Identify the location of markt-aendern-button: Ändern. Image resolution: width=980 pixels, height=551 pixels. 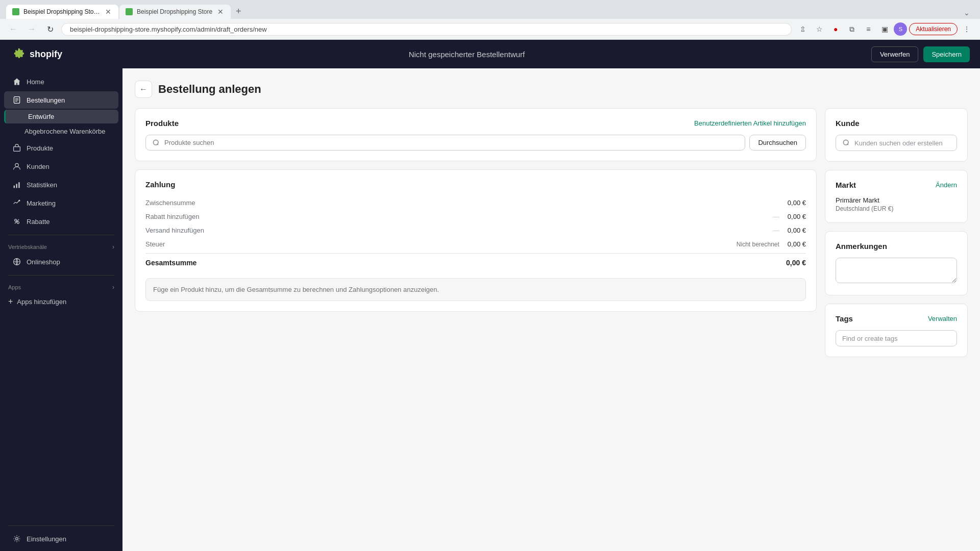
(946, 185).